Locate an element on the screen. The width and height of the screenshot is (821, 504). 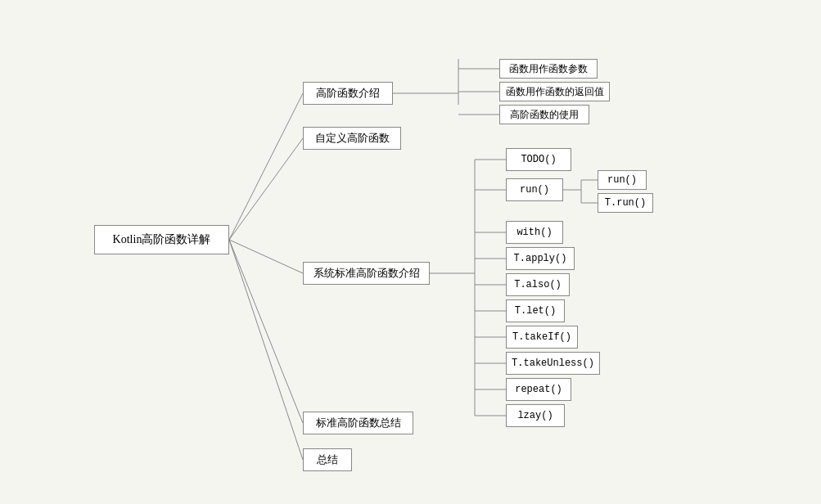
node-custom-higher-order: 自定义高阶函数 is located at coordinates (352, 138).